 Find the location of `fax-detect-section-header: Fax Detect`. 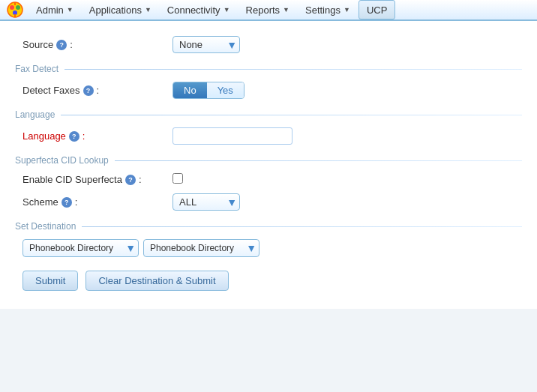

fax-detect-section-header: Fax Detect is located at coordinates (268, 69).